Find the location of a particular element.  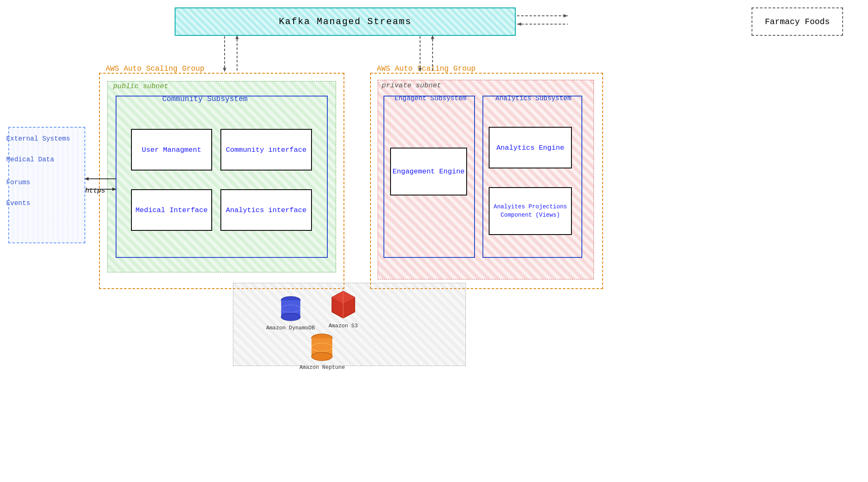

private-subnet-label: private subnet is located at coordinates (412, 86).